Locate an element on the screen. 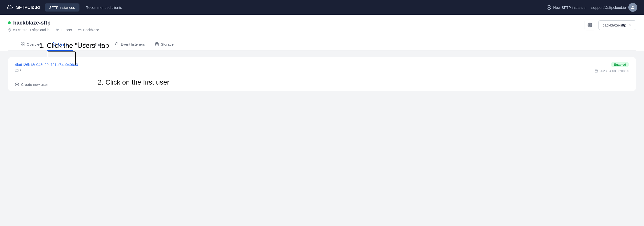  instance-actions: backblaze-sftp is located at coordinates (610, 25).